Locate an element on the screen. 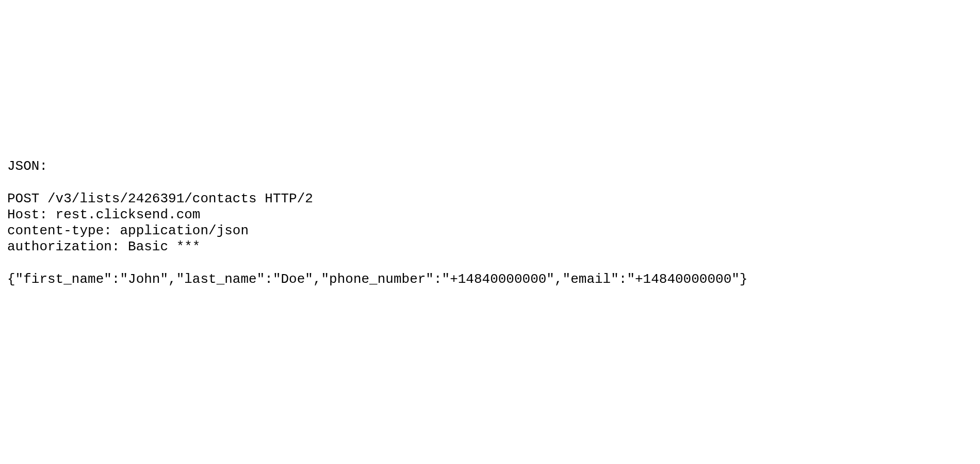 The image size is (980, 464). request-body: {"first_name":"John","last_name":"Doe","… is located at coordinates (378, 279).